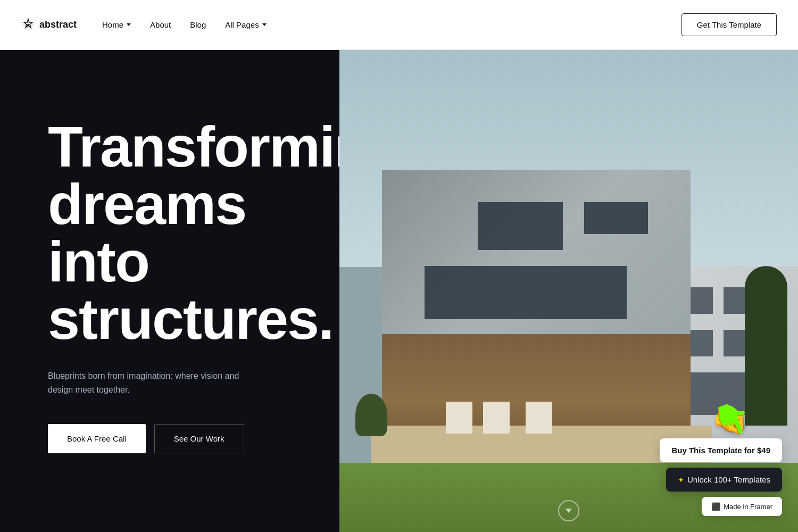  Describe the element at coordinates (97, 438) in the screenshot. I see `book-call-button: Book A Free Call` at that location.